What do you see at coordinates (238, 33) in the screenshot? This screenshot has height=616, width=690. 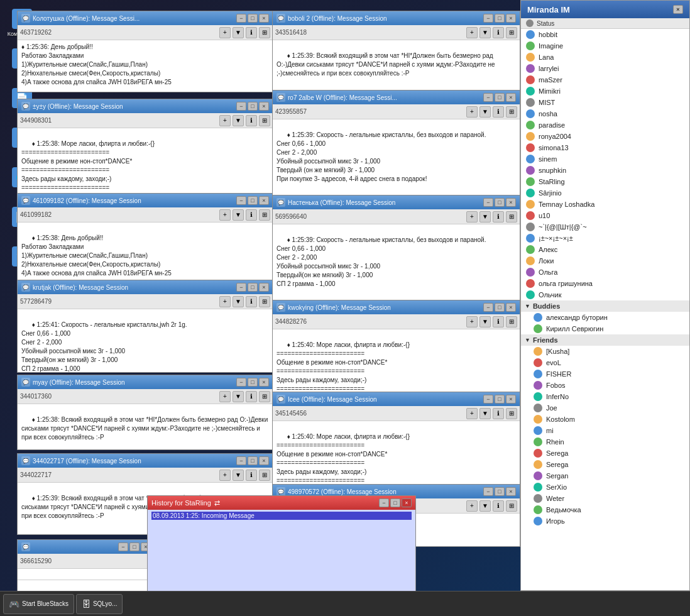 I see `arrow-btn-kolotushka: ▼` at bounding box center [238, 33].